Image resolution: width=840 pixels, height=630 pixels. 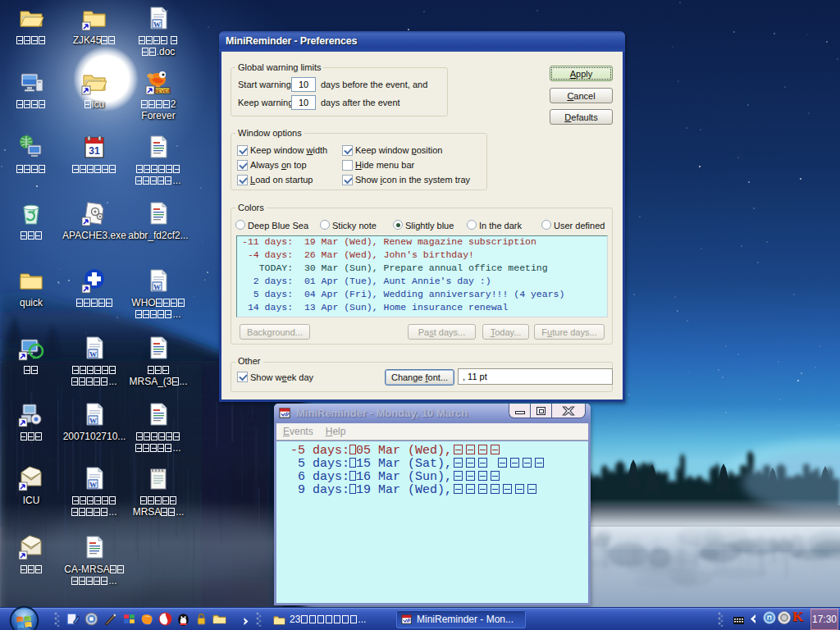 What do you see at coordinates (162, 91) in the screenshot?
I see `svg-text: REVER` at bounding box center [162, 91].